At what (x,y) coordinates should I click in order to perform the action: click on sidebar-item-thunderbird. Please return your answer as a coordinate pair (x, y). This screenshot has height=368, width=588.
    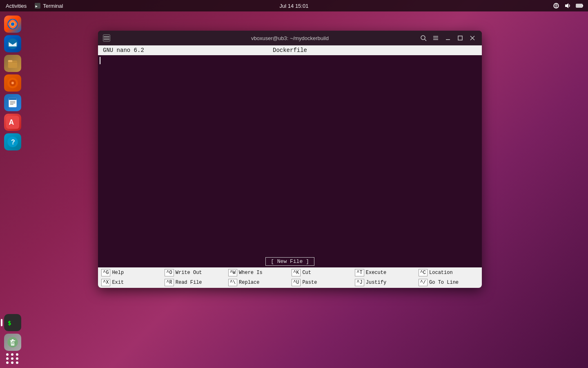
    Looking at the image, I should click on (13, 44).